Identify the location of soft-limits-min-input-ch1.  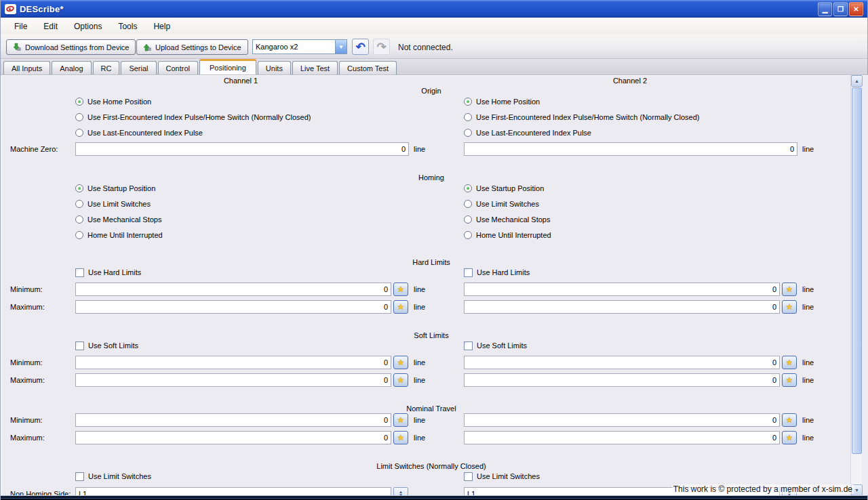
(233, 362).